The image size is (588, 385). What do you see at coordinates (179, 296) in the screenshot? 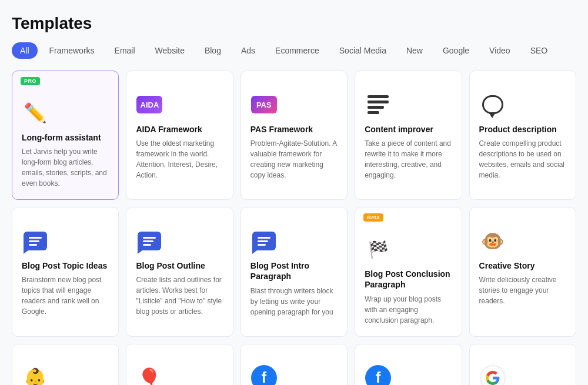
I see `card-desc: Create lists and outlines for articles. …` at bounding box center [179, 296].